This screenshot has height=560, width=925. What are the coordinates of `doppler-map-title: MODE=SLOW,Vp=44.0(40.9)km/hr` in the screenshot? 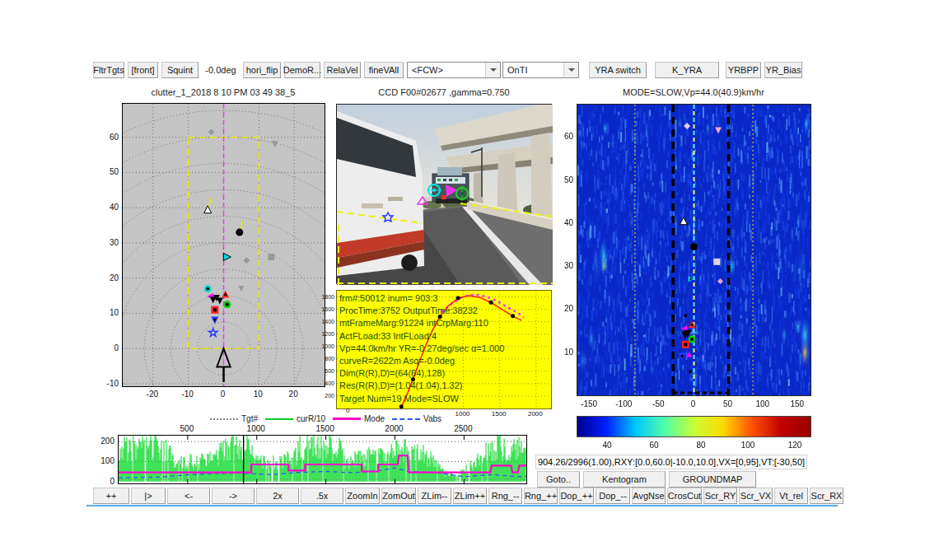 It's located at (694, 92).